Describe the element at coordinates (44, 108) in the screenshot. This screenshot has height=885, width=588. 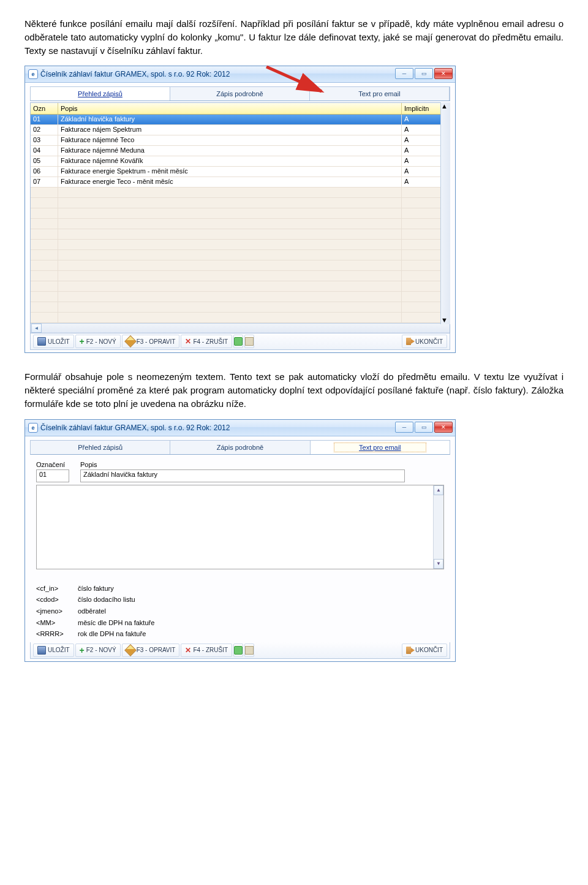
I see `col-header-ozn: Ozn` at that location.